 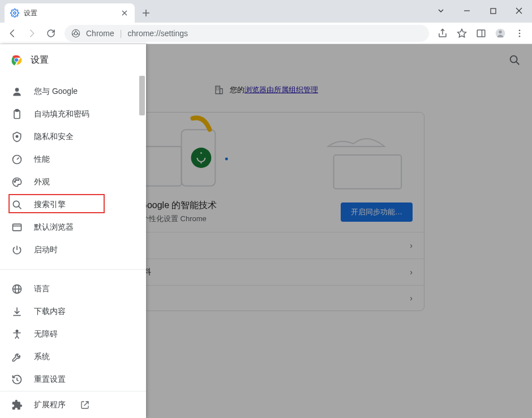 I want to click on extensions-label: 扩展程序, so click(x=50, y=405).